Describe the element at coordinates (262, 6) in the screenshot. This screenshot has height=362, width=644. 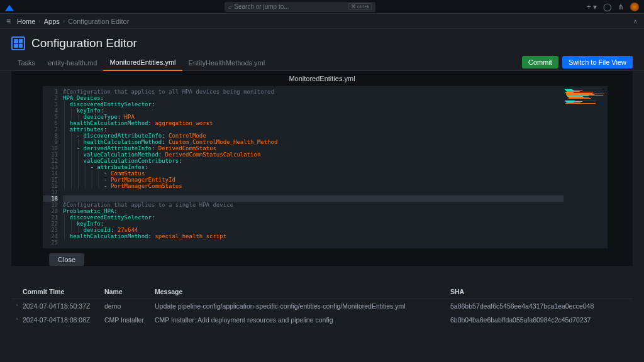
I see `search-placeholder: Search or jump to...` at that location.